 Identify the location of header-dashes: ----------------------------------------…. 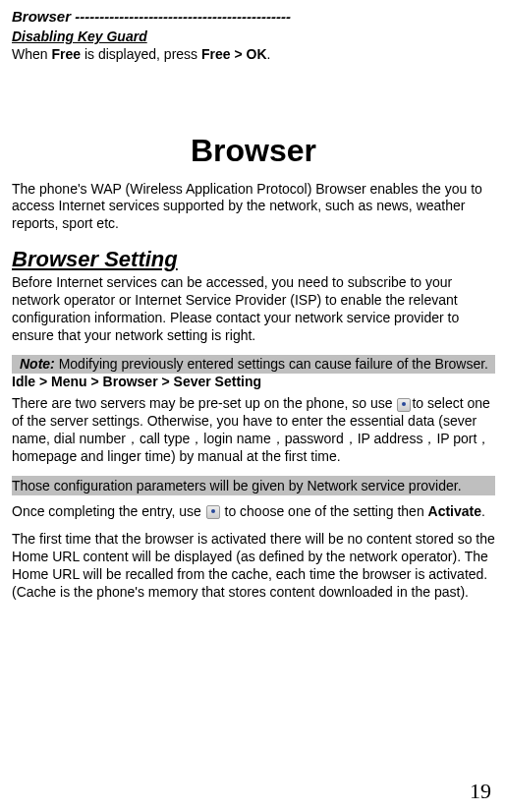
(181, 16).